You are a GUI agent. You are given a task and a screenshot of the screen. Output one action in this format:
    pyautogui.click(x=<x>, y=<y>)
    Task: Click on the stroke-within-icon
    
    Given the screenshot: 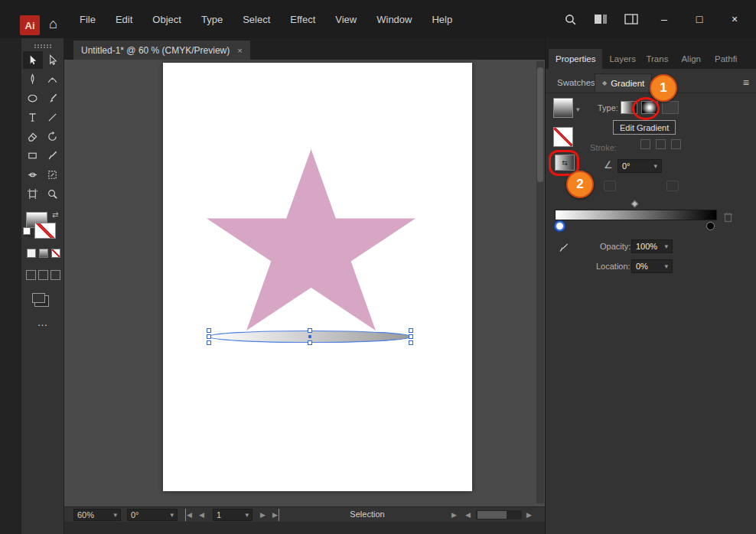 What is the action you would take?
    pyautogui.click(x=646, y=144)
    